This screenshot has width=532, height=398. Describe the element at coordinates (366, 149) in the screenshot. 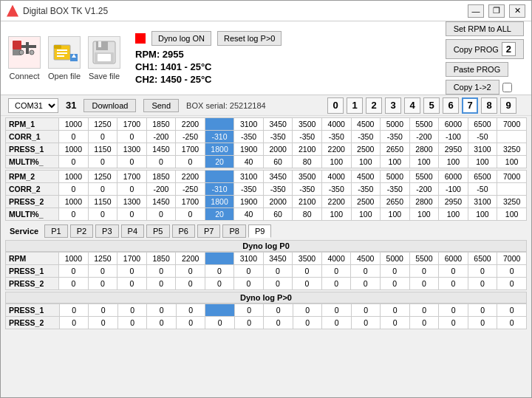

I see `table-cell: 2500` at that location.